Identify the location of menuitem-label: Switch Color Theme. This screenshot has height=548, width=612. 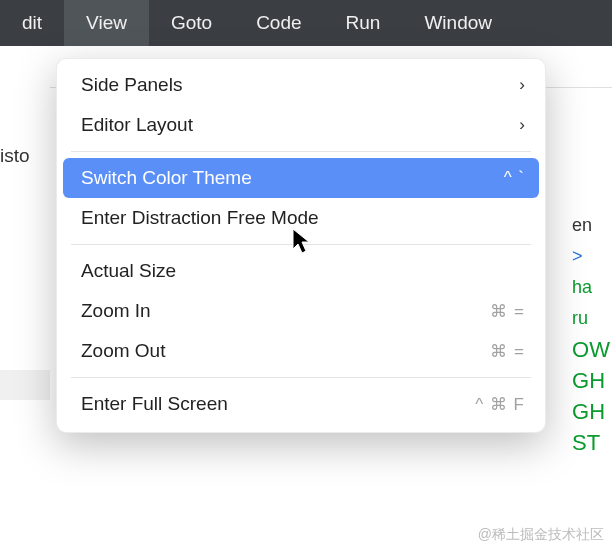
(166, 178).